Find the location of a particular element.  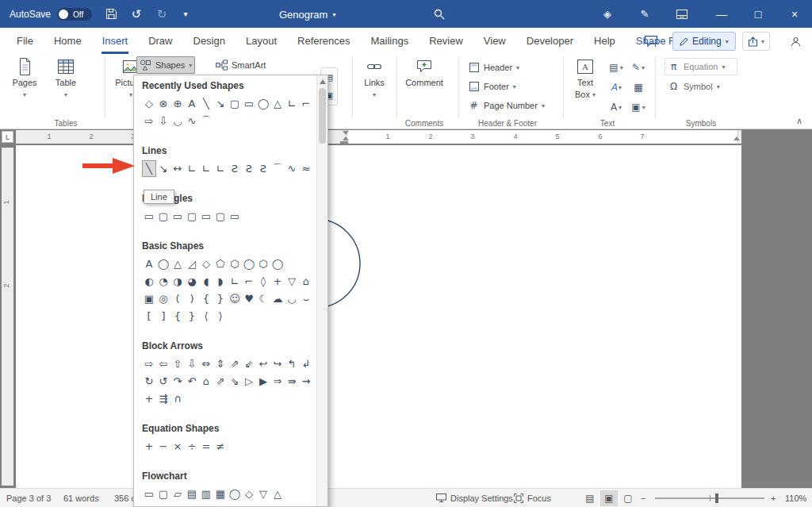

shape-item: ⟩ is located at coordinates (220, 316).